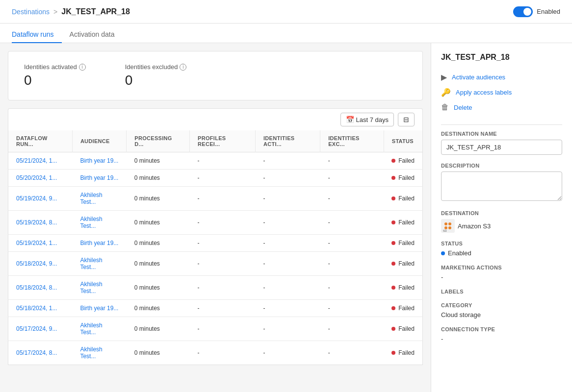 The height and width of the screenshot is (392, 572). Describe the element at coordinates (40, 141) in the screenshot. I see `col-header-dataflow-run: DATAFLOW RUN...` at that location.